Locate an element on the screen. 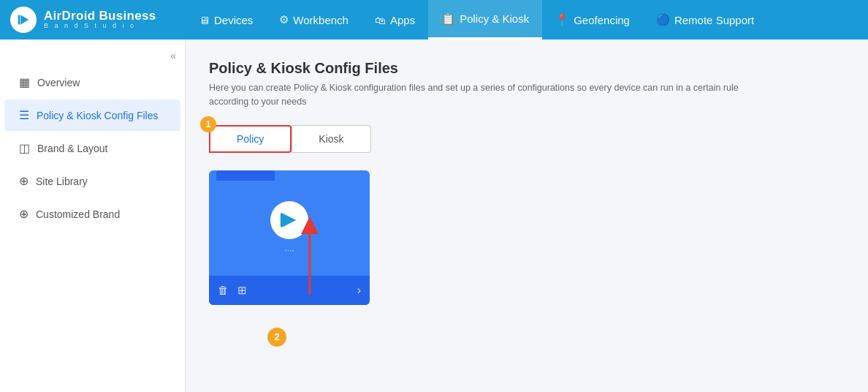  nav-apps: 🛍 Apps is located at coordinates (395, 20).